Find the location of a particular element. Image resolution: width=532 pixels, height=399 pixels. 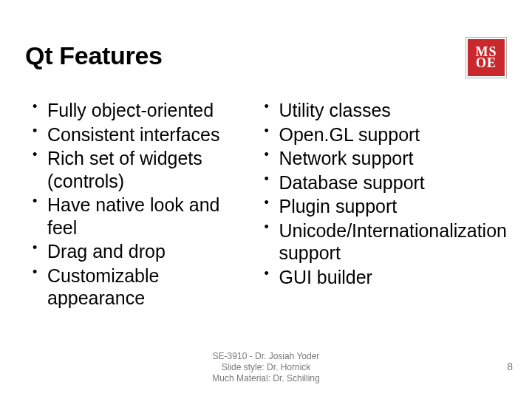

list-item: Unicode/Internationalization support is located at coordinates (381, 242).